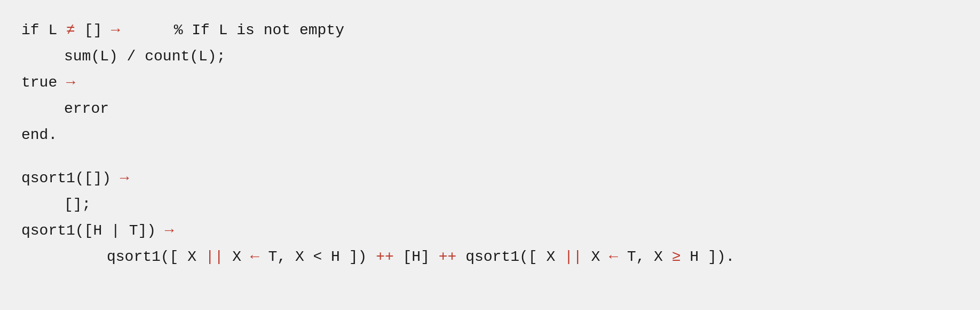 The image size is (980, 310). Describe the element at coordinates (39, 135) in the screenshot. I see `code-token: end.` at that location.